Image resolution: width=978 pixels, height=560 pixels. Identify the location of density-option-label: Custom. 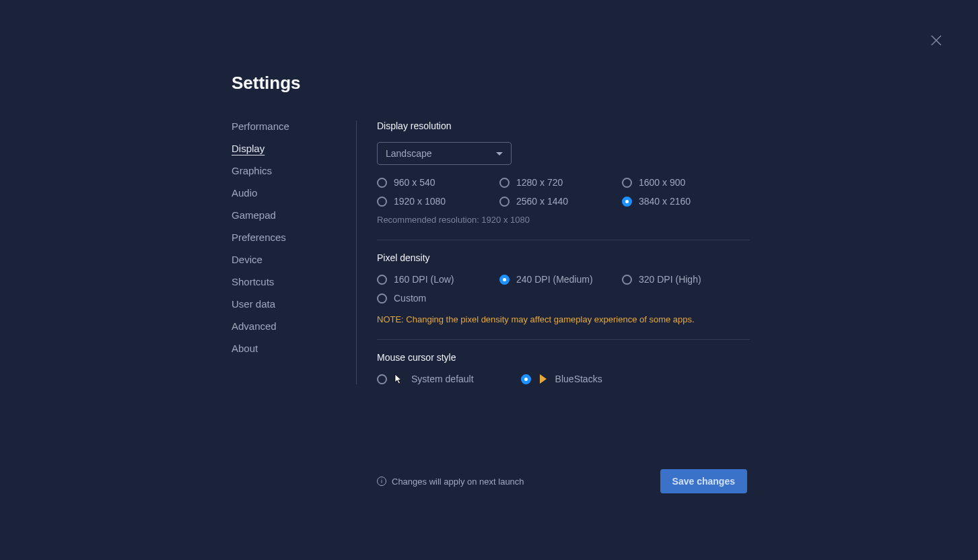
(410, 298).